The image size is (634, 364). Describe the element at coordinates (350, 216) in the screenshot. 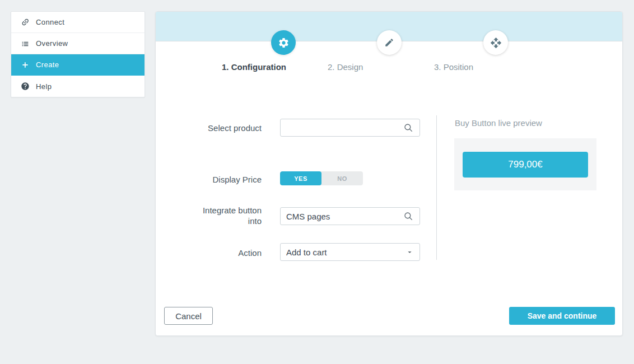

I see `integrate-into-input` at that location.